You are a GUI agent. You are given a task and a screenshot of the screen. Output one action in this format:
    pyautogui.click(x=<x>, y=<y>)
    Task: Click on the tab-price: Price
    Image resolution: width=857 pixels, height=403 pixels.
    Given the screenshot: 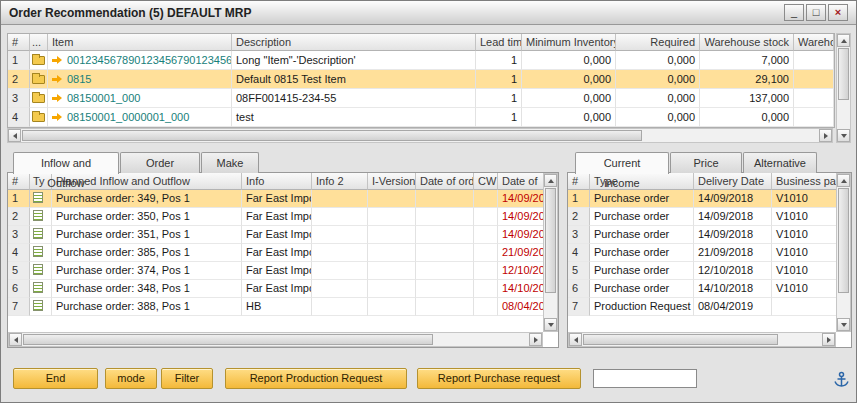 What is the action you would take?
    pyautogui.click(x=706, y=162)
    